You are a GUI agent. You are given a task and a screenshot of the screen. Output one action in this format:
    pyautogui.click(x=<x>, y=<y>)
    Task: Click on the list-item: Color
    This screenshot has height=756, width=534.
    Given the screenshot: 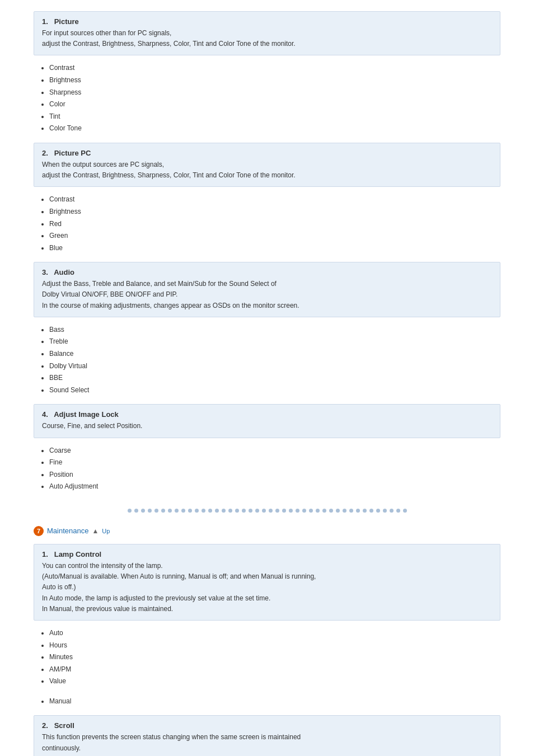 What is the action you would take?
    pyautogui.click(x=275, y=105)
    